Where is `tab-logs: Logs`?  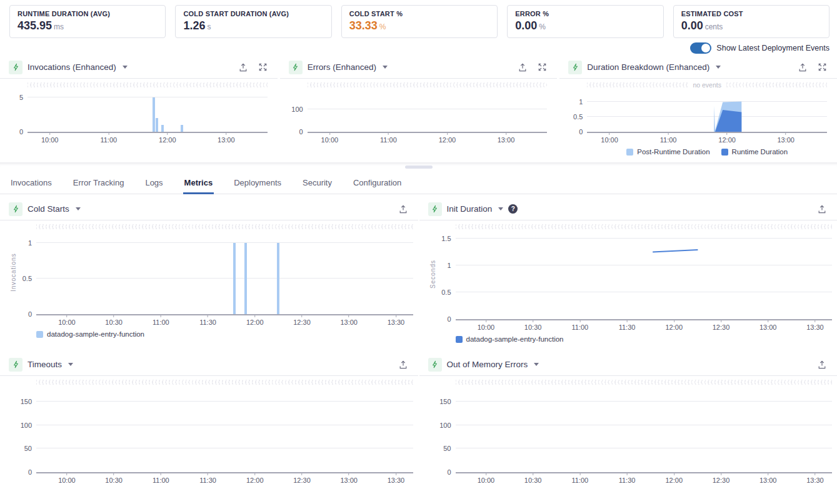
tab-logs: Logs is located at coordinates (154, 183).